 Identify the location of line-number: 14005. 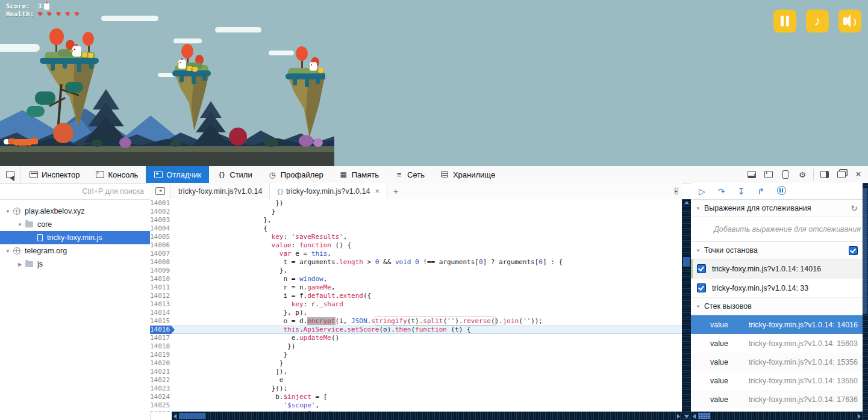
(160, 237).